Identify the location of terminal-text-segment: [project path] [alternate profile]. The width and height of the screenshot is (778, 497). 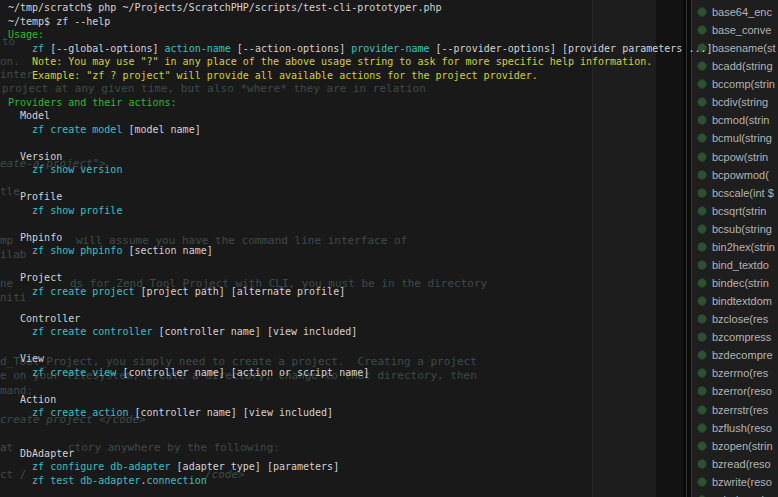
(240, 292).